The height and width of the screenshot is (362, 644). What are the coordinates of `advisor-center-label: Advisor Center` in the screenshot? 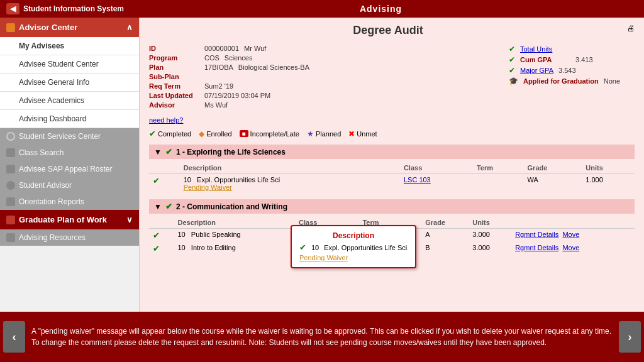 It's located at (48, 28).